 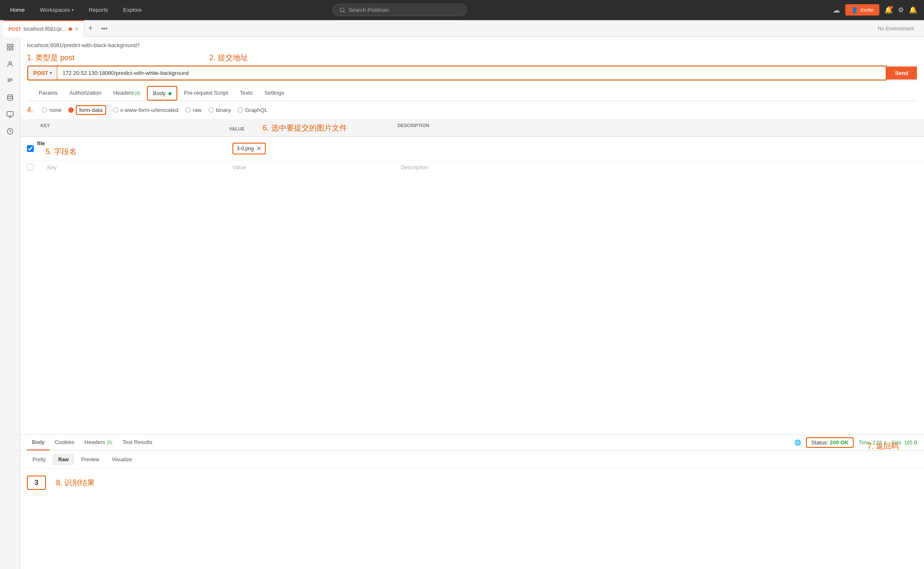 I want to click on radio-graphql: GraphQL, so click(x=253, y=110).